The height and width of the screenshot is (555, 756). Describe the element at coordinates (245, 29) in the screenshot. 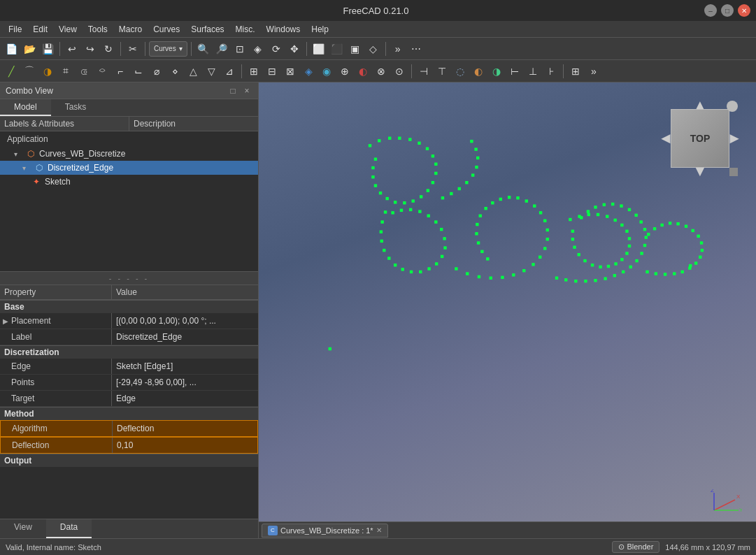

I see `menu-misc: Misc.` at that location.